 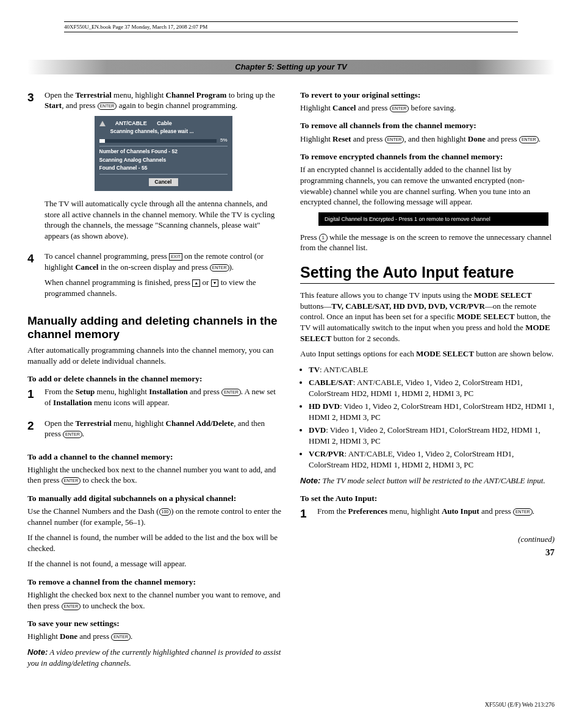 What do you see at coordinates (514, 354) in the screenshot?
I see `text: button are shown below.` at bounding box center [514, 354].